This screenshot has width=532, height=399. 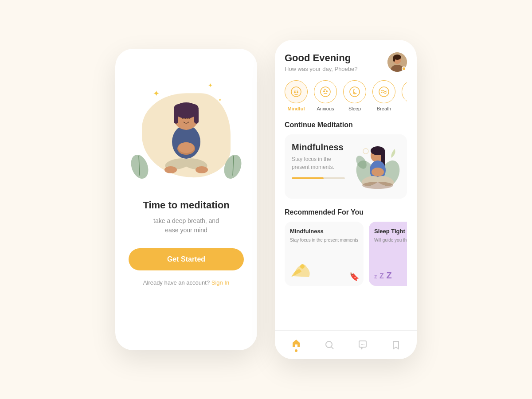 What do you see at coordinates (355, 96) in the screenshot?
I see `mood-item-sleep: Sleep` at bounding box center [355, 96].